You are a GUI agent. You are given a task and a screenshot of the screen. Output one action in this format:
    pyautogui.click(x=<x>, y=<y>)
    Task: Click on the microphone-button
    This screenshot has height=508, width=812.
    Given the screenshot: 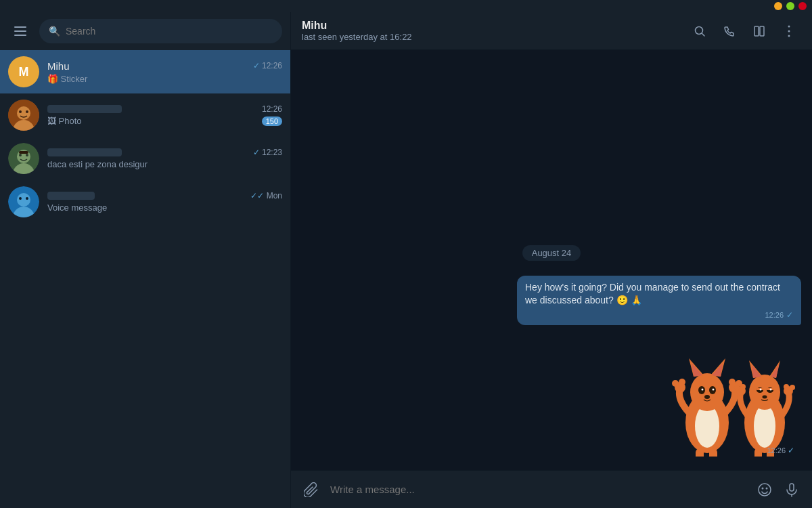 What is the action you would take?
    pyautogui.click(x=792, y=490)
    